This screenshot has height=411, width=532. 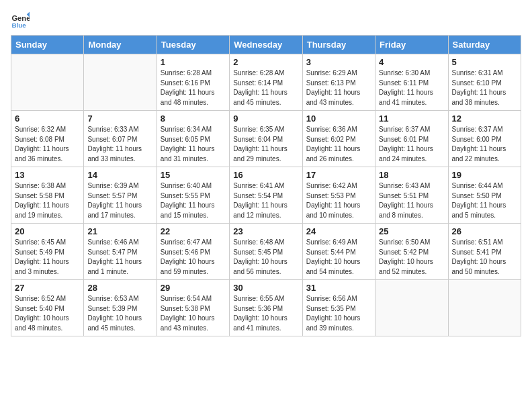 What do you see at coordinates (339, 308) in the screenshot?
I see `calendar-cell: 31Sunrise: 6:56 AM Sunset: 5:35 PM Dayli…` at bounding box center [339, 308].